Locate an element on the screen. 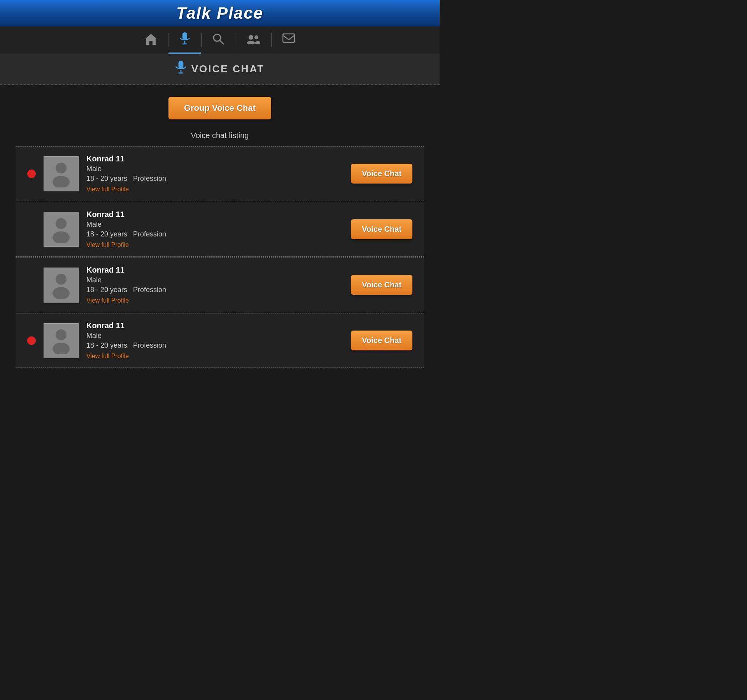 The image size is (747, 700). page-title: VOICE CHAT is located at coordinates (228, 69).